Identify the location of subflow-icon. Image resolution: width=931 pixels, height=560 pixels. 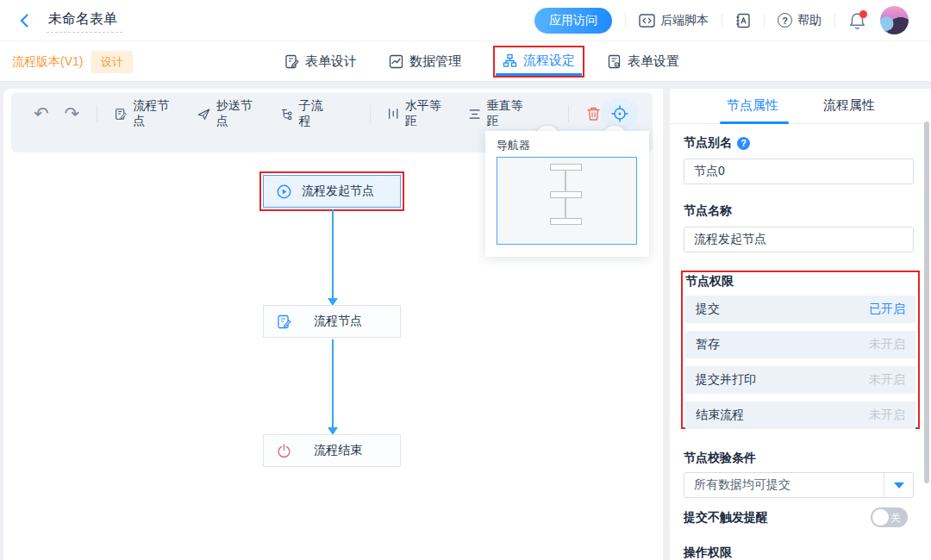
(286, 114).